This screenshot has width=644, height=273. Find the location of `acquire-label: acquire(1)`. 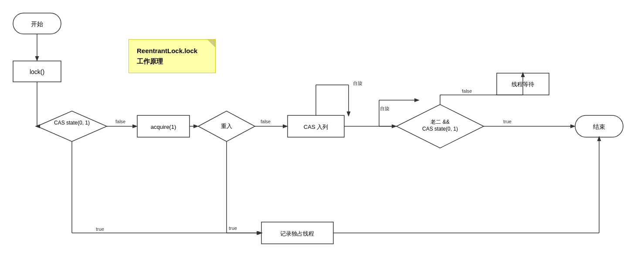

acquire-label: acquire(1) is located at coordinates (164, 127).